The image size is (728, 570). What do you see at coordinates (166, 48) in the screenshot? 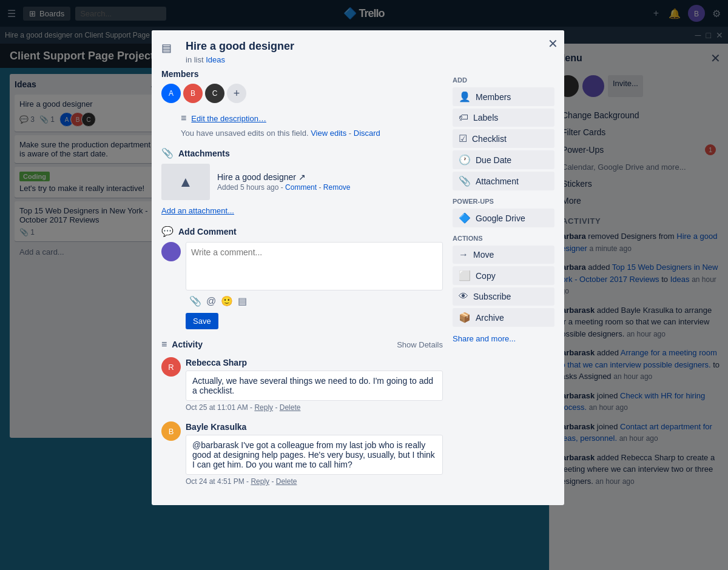
I see `card-icon: ▤` at bounding box center [166, 48].